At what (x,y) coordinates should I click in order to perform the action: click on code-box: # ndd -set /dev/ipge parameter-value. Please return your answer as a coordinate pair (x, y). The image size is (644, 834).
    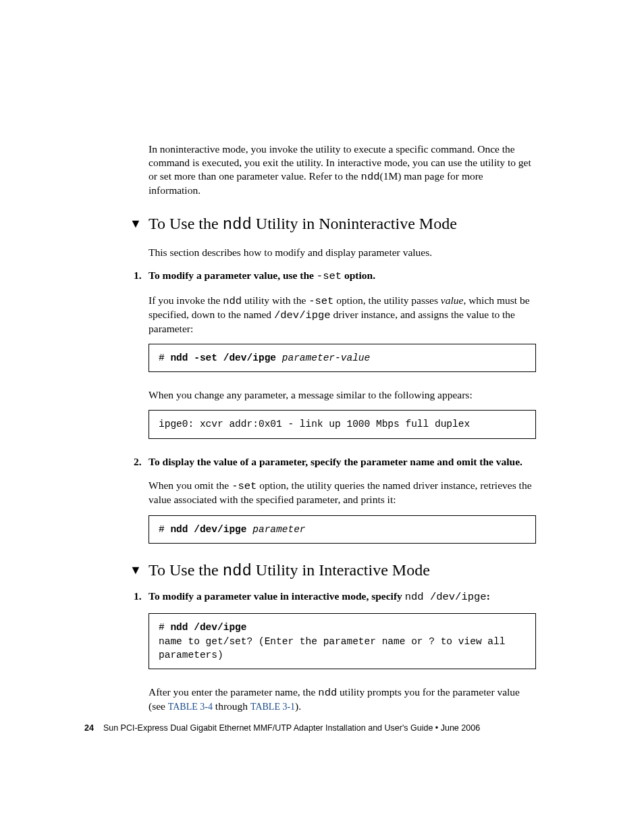
    Looking at the image, I should click on (342, 358).